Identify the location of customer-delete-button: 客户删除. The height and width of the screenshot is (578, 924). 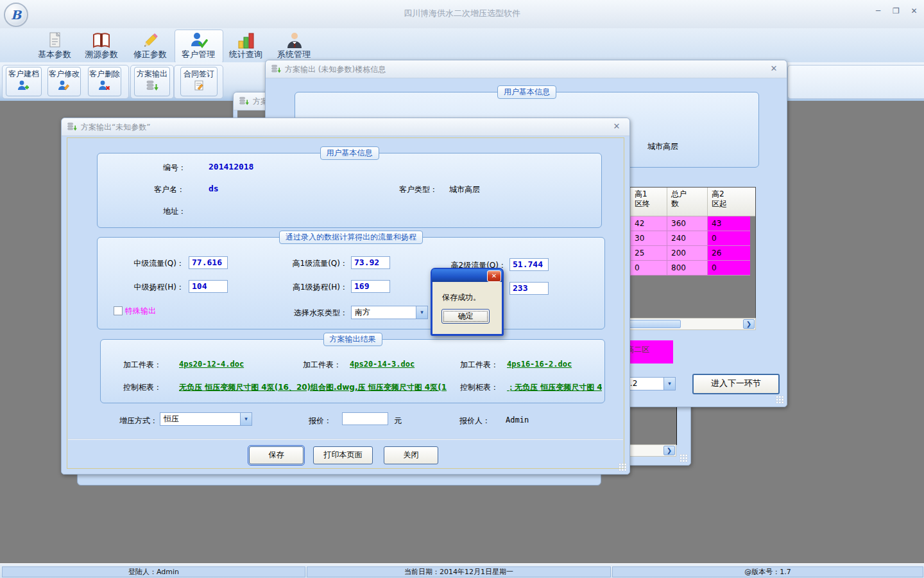
(105, 82).